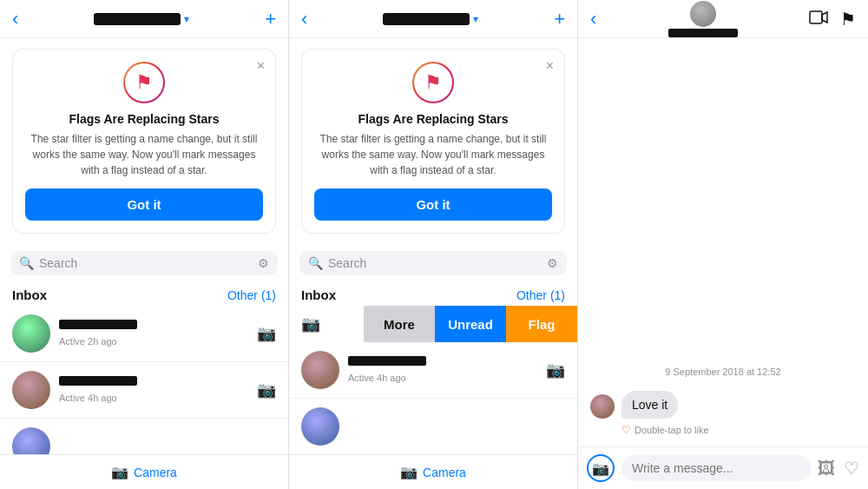 Image resolution: width=868 pixels, height=489 pixels. Describe the element at coordinates (144, 119) in the screenshot. I see `notif-title-1: Flags Are Replacing Stars` at that location.